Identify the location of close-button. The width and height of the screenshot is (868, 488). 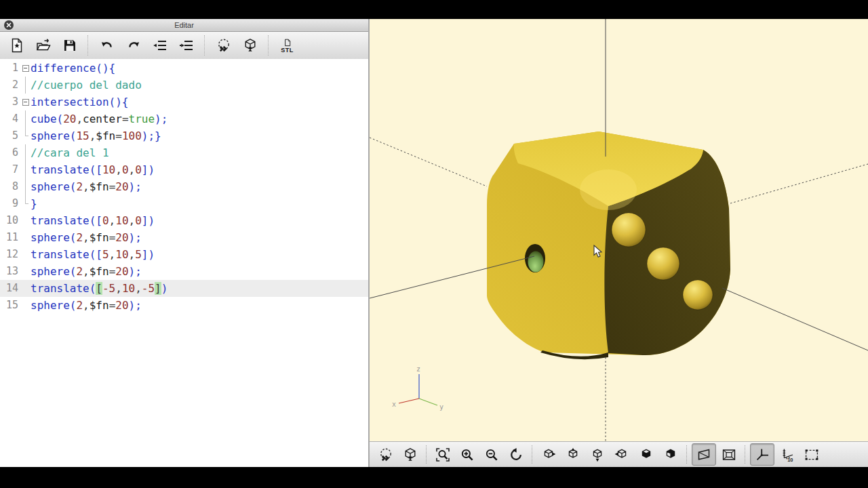
(9, 25).